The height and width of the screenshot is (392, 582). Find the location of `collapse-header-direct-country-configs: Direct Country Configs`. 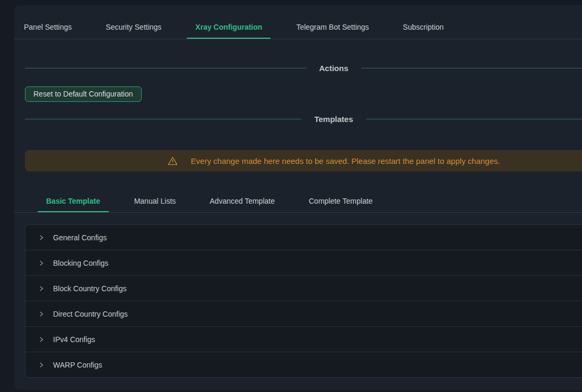

collapse-header-direct-country-configs: Direct Country Configs is located at coordinates (303, 314).